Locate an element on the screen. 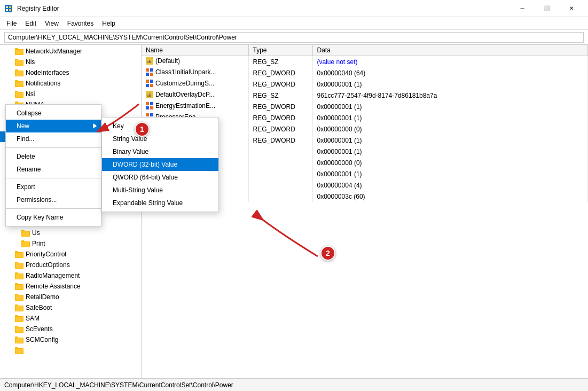 Image resolution: width=588 pixels, height=391 pixels. table-row: Class1InitialUnpark... REG_DWORD 0x00000… is located at coordinates (365, 73).